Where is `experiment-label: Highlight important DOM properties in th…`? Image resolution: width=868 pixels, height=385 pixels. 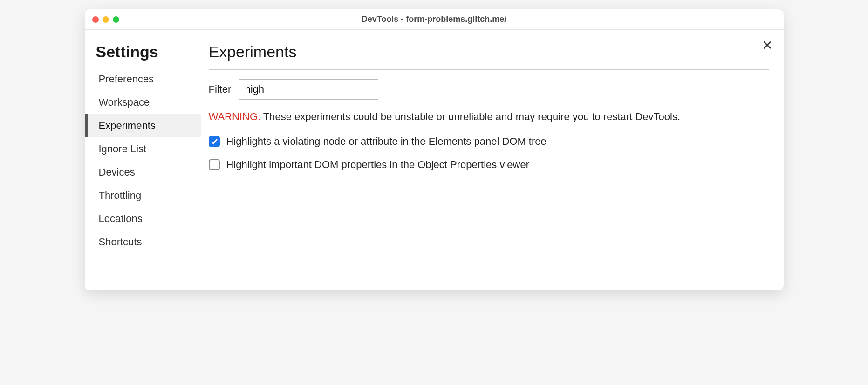 experiment-label: Highlight important DOM properties in th… is located at coordinates (378, 165).